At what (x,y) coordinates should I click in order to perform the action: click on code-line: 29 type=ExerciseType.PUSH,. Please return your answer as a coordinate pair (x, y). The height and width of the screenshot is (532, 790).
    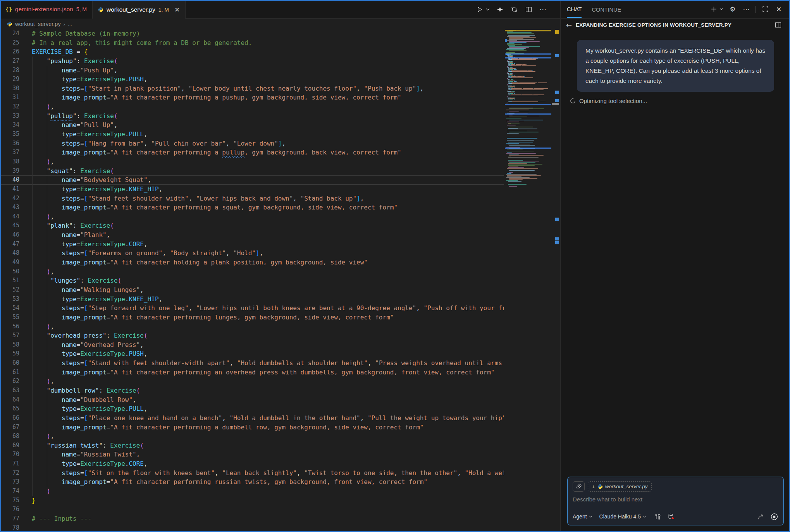
    Looking at the image, I should click on (252, 79).